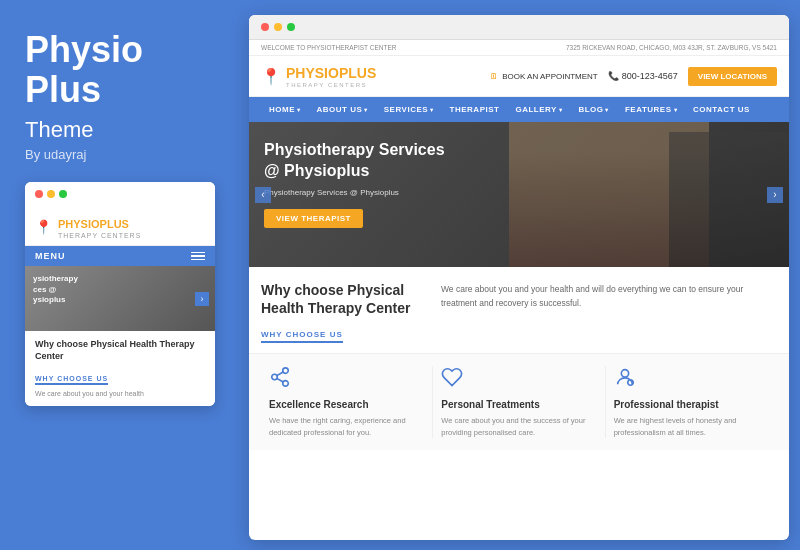 The height and width of the screenshot is (550, 800). I want to click on browser-chrome, so click(519, 28).